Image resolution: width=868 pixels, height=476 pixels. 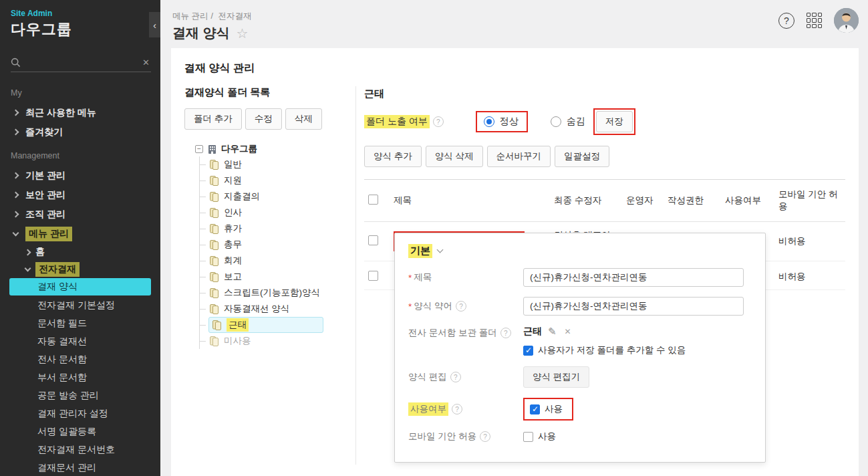 I want to click on apps-grid-icon, so click(x=814, y=20).